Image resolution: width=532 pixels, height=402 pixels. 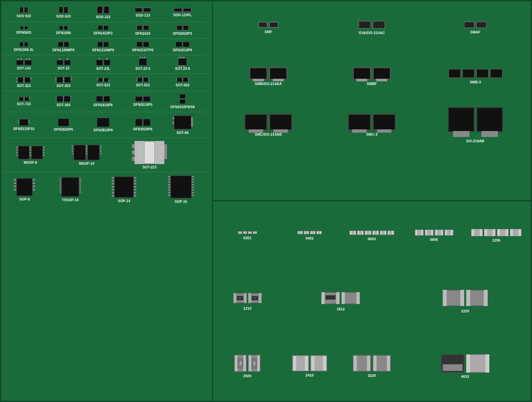 I want to click on pkg-icon-dfn1006-3l, so click(x=24, y=44).